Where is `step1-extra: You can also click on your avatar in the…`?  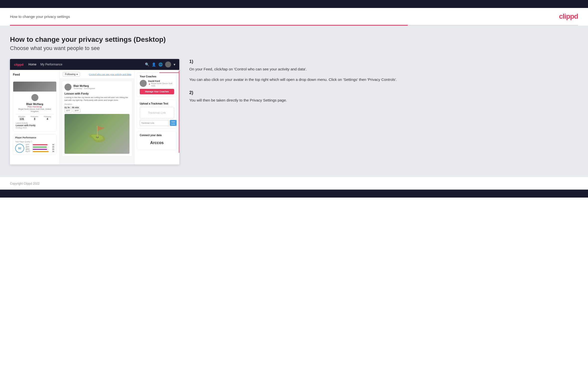
step1-extra: You can also click on your avatar in the… is located at coordinates (383, 80).